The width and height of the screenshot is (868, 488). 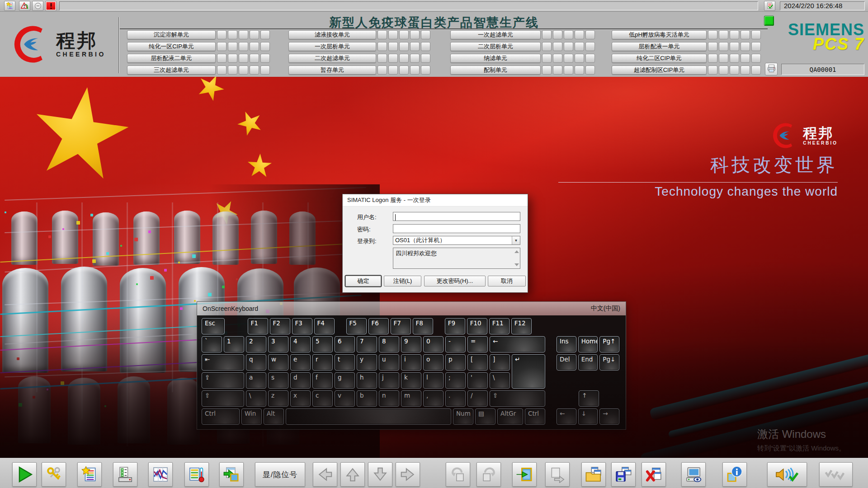 What do you see at coordinates (456, 362) in the screenshot?
I see `key-p: p` at bounding box center [456, 362].